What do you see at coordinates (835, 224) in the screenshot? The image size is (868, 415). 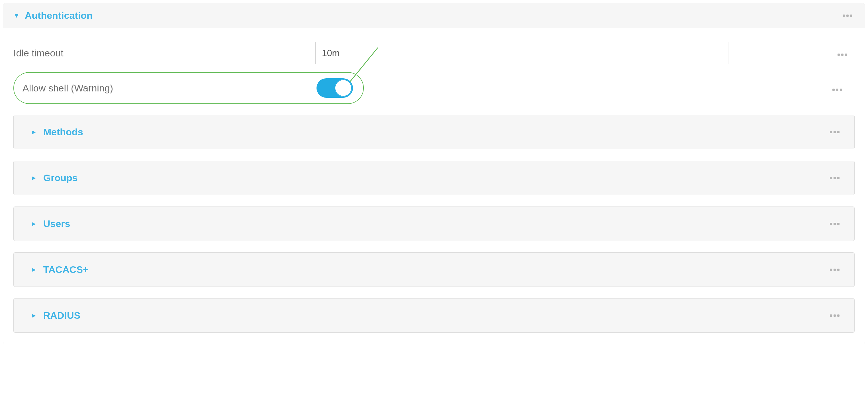 I see `sub-panel-users-actions-icon` at bounding box center [835, 224].